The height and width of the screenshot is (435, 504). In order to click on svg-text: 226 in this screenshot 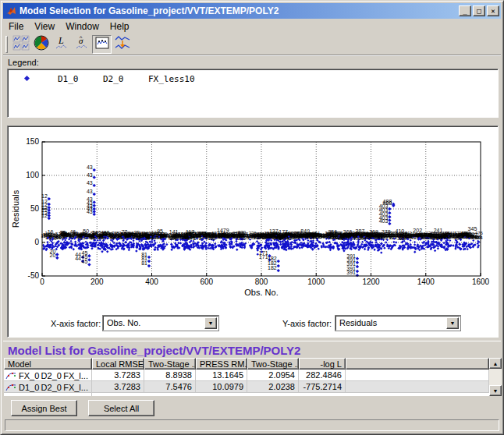, I will do `click(240, 235)`.